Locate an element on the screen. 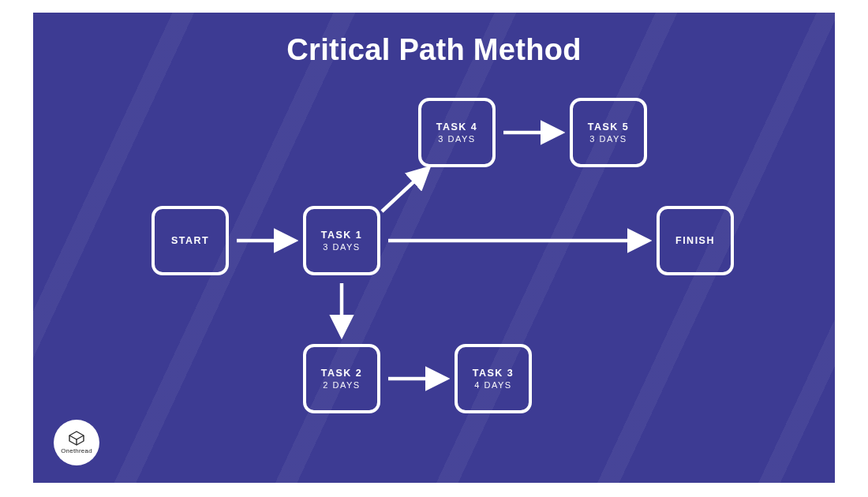  node-duration: 2 DAYS is located at coordinates (341, 385).